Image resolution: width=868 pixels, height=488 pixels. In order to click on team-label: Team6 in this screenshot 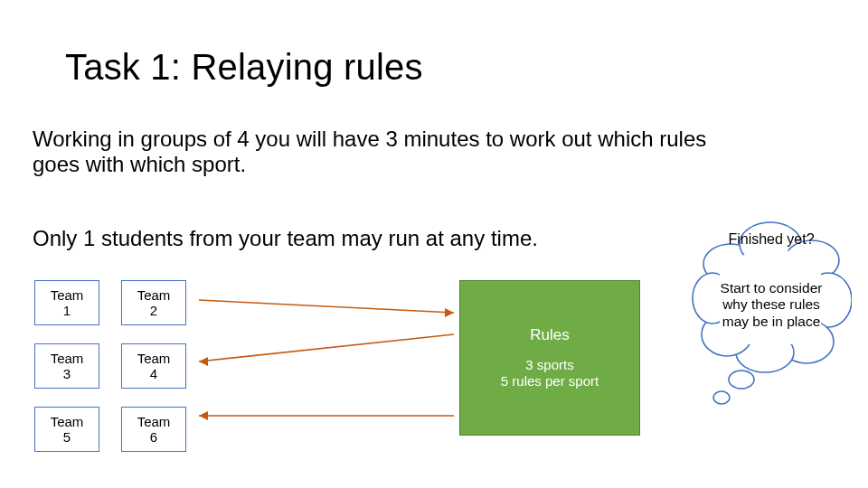, I will do `click(154, 430)`.